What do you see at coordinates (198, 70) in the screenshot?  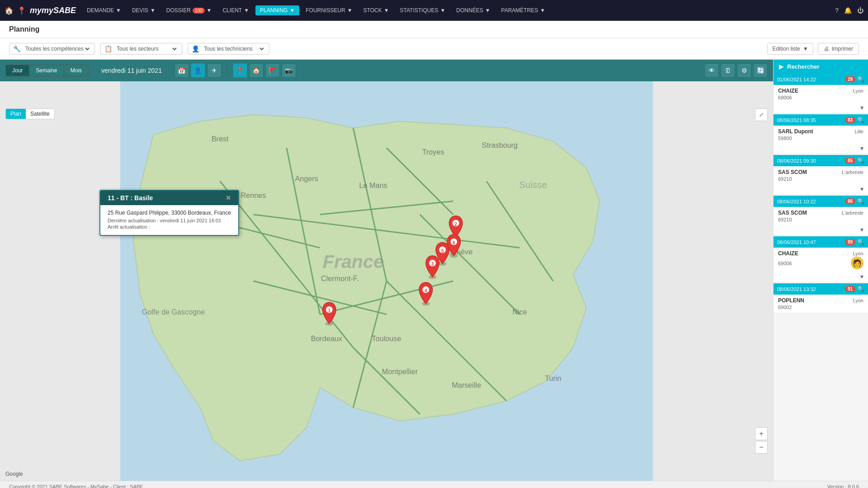 I see `person-map-icon-btn: 👤` at bounding box center [198, 70].